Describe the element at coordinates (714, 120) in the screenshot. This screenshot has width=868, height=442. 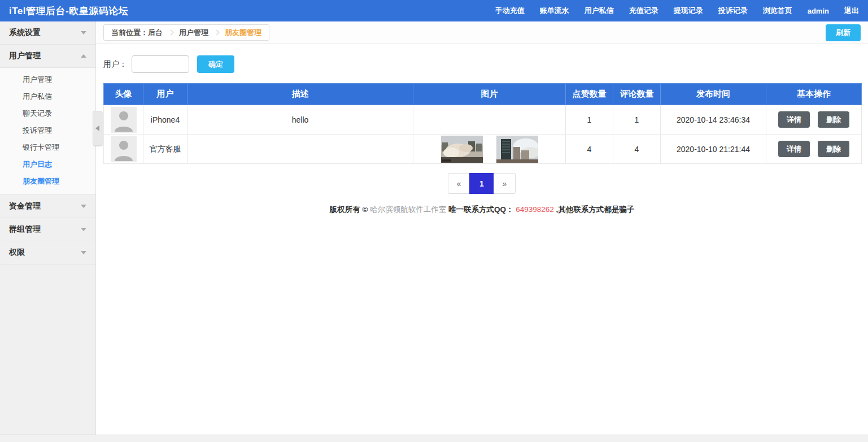
I see `cell-publish-time: 2020-10-14 23:46:34` at that location.